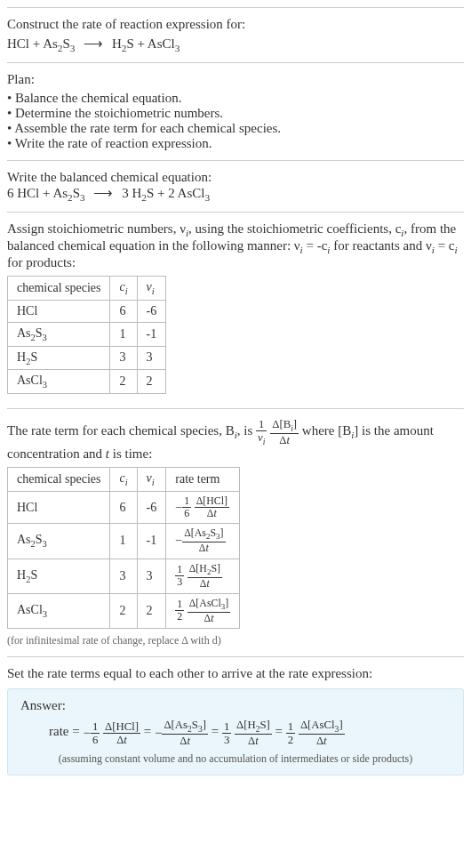 The width and height of the screenshot is (471, 868). I want to click on stoich-intro: Assign stoichiometric numbers, νi, using…, so click(236, 245).